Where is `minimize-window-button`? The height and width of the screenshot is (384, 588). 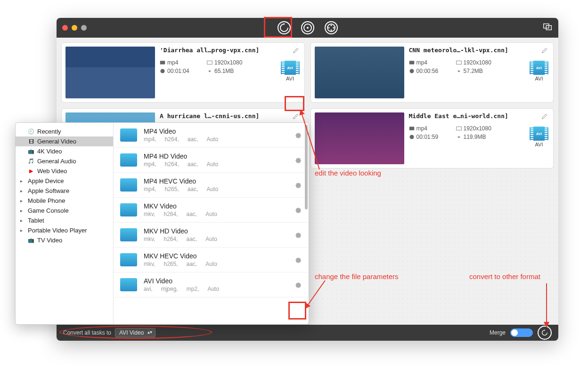 minimize-window-button is located at coordinates (74, 28).